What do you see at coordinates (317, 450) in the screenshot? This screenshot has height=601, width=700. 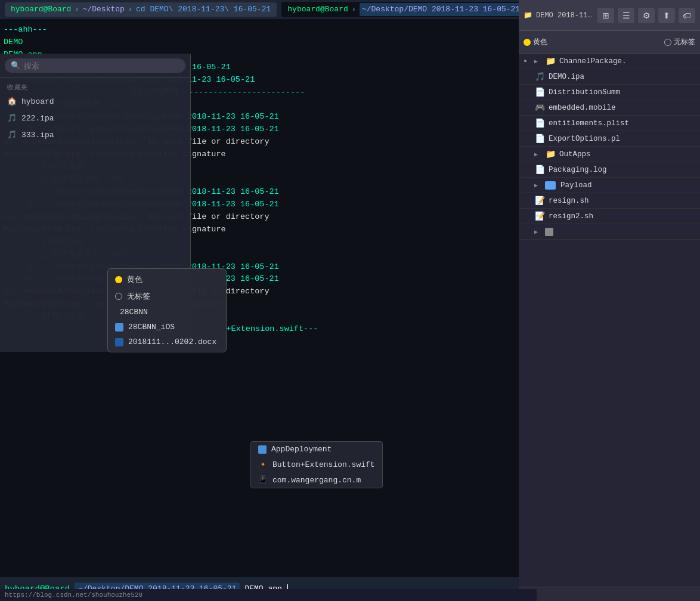 I see `extra-item-appdeployment: AppDeployment` at bounding box center [317, 450].